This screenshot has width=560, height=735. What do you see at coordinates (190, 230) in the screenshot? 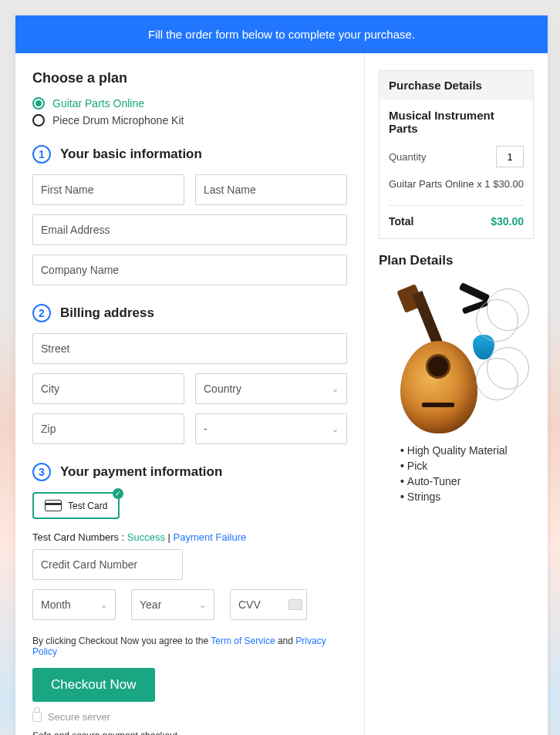
I see `email-input` at bounding box center [190, 230].